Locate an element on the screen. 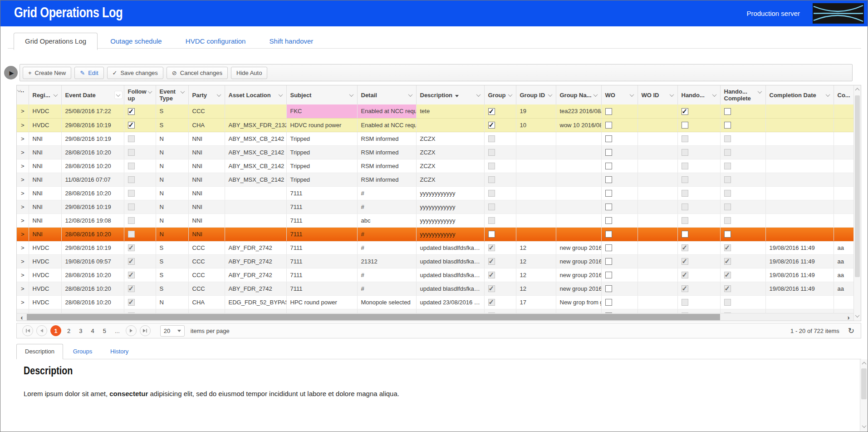 The image size is (868, 432). table-row: >HVDC28/08/2016 10:20NCHAEDG_FDR_52_BYPA… is located at coordinates (435, 302).